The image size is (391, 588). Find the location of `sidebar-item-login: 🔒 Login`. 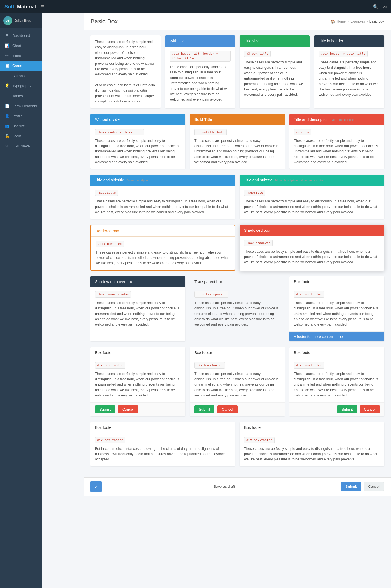

sidebar-item-login: 🔒 Login is located at coordinates (21, 136).